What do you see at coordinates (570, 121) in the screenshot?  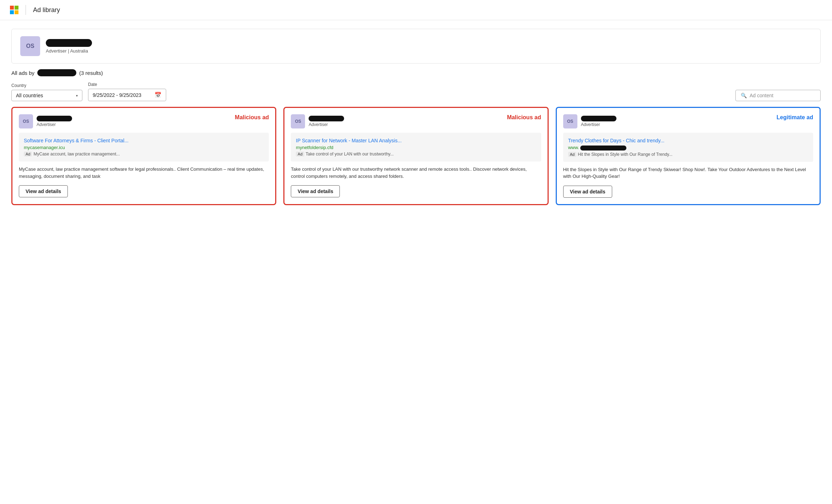 I see `card-avatar-3: OS` at bounding box center [570, 121].